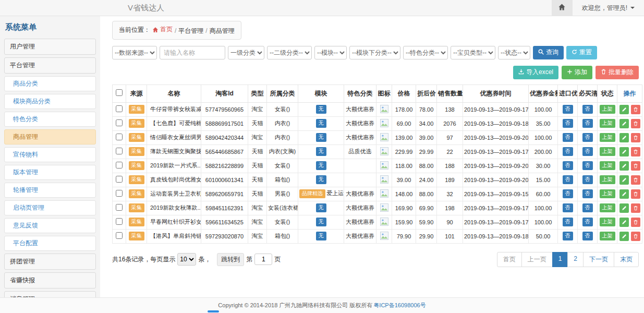 Image resolution: width=644 pixels, height=313 pixels. What do you see at coordinates (426, 53) in the screenshot?
I see `filter-select: --特色分类--` at bounding box center [426, 53].